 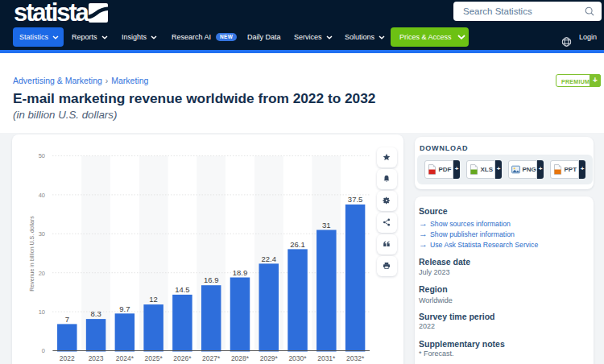 I want to click on svg-text: 20, so click(x=42, y=274).